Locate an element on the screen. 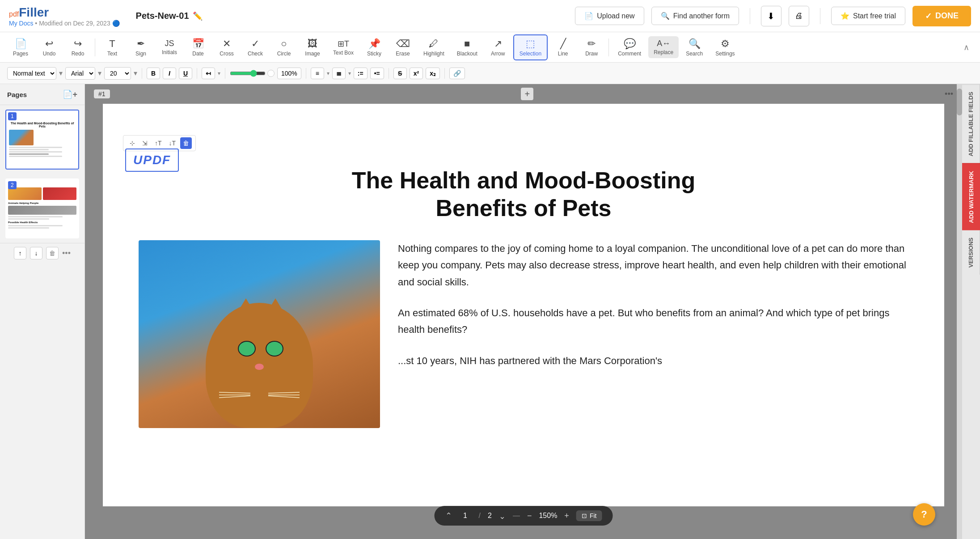  tool-redo: ↪ Redo is located at coordinates (78, 47).